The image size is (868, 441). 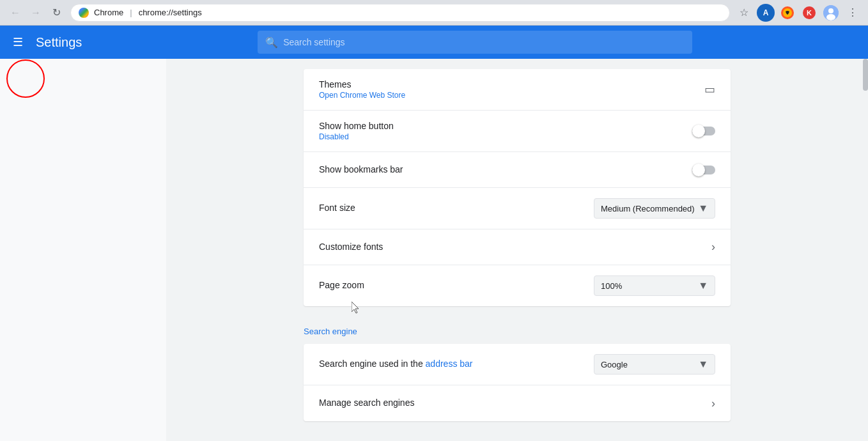 What do you see at coordinates (170, 13) in the screenshot?
I see `address-url: chrome://settings` at bounding box center [170, 13].